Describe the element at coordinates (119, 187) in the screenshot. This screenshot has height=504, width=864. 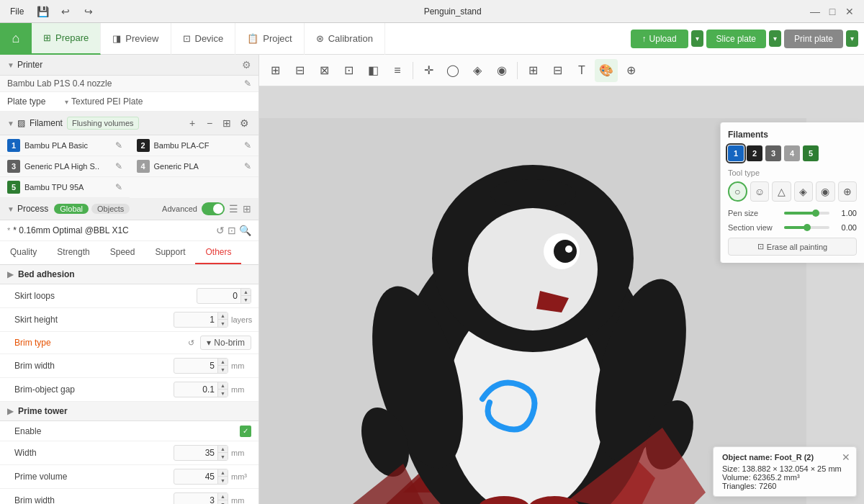
I see `filament-edit-5: ✎` at that location.